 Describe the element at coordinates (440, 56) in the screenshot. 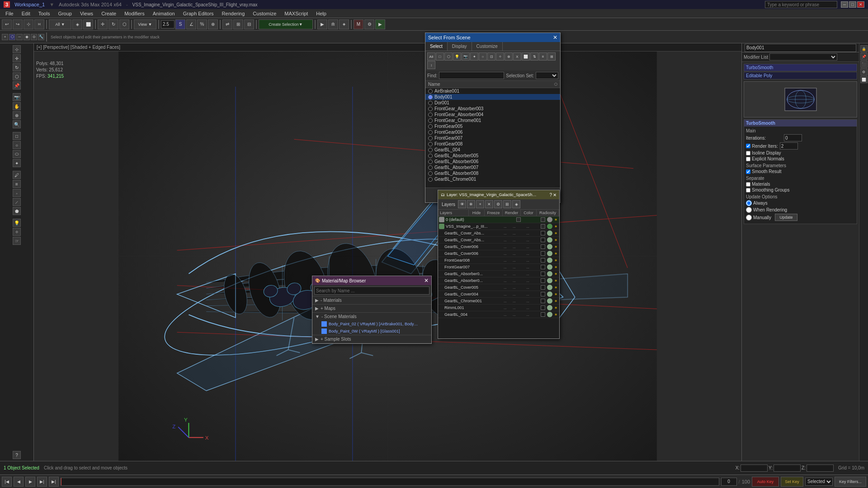

I see `sfs-geometry-btn: □` at that location.